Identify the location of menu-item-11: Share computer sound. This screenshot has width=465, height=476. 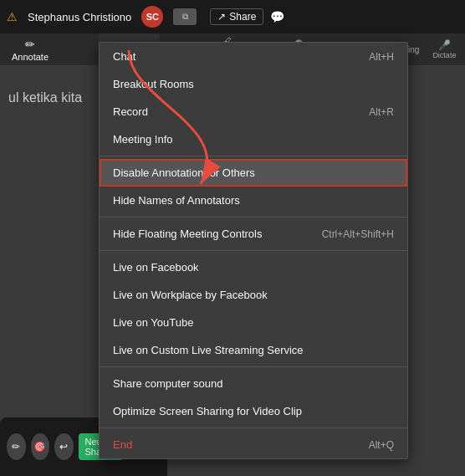
(253, 383).